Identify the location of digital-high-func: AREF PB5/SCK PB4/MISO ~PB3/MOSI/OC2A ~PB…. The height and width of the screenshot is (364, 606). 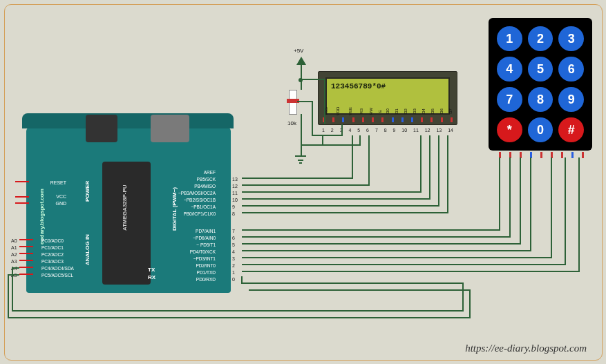
(188, 193).